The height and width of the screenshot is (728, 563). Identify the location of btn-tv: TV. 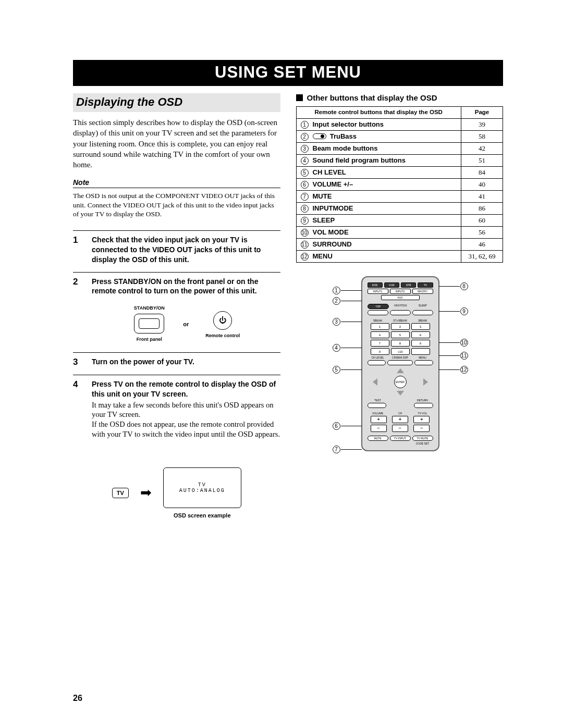
(425, 285).